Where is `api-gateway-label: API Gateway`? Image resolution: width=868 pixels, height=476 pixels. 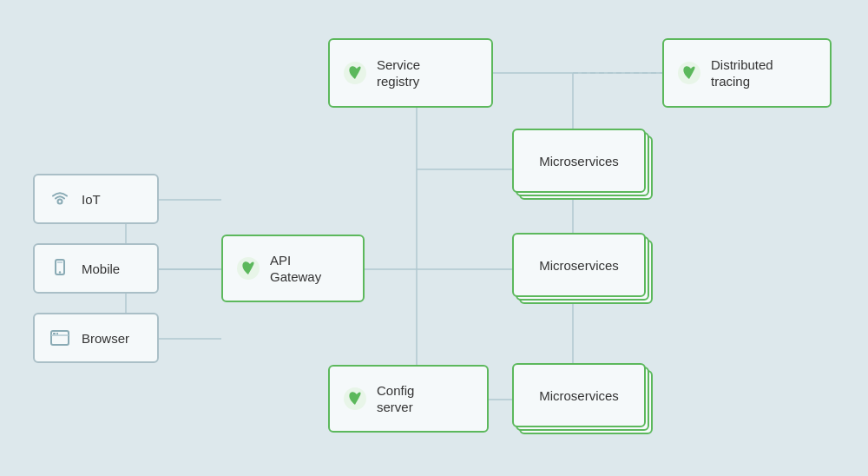
api-gateway-label: API Gateway is located at coordinates (295, 269).